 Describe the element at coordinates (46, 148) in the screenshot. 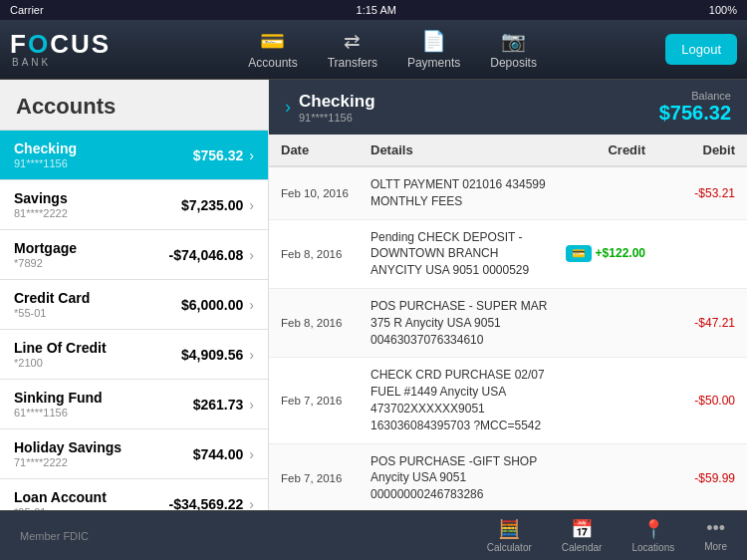

I see `account-name-checking: Checking` at that location.